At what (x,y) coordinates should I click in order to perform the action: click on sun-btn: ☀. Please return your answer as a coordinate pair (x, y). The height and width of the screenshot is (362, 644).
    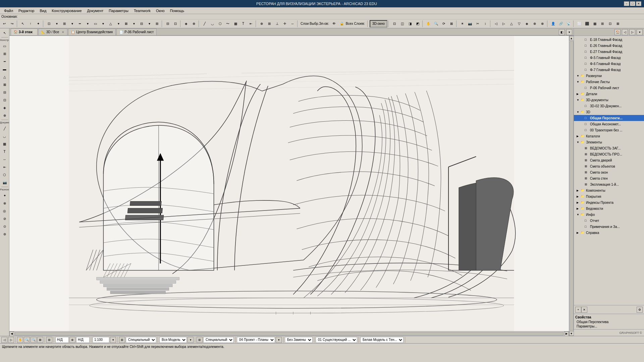
    Looking at the image, I should click on (462, 24).